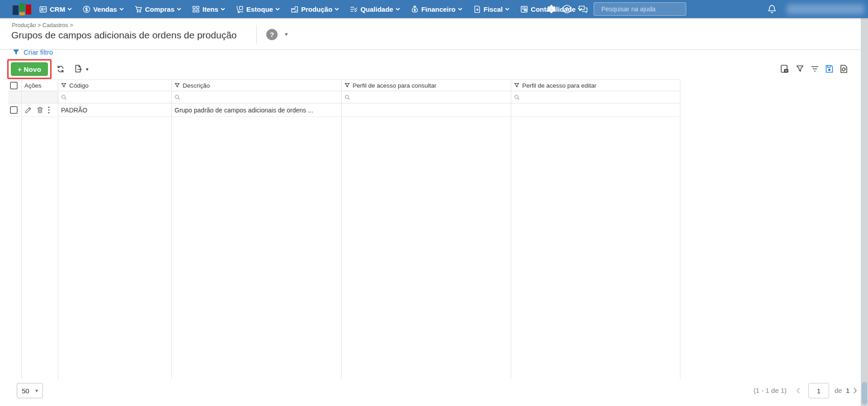 This screenshot has width=868, height=406. I want to click on restore-view-button, so click(844, 69).